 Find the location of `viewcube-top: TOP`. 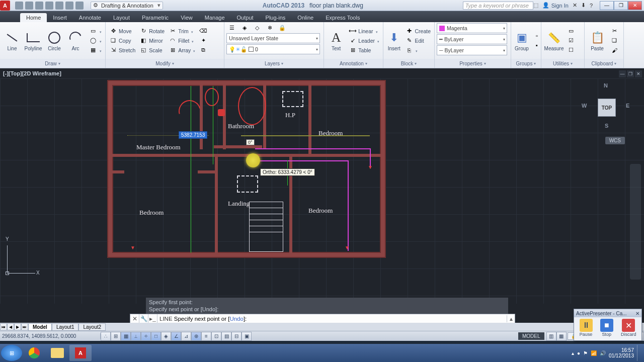

viewcube-top: TOP is located at coordinates (607, 108).